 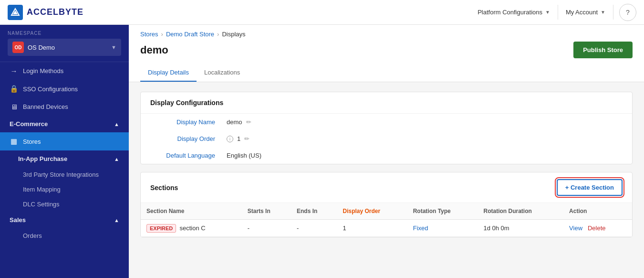 I want to click on col-section-name: Section Name, so click(x=191, y=211).